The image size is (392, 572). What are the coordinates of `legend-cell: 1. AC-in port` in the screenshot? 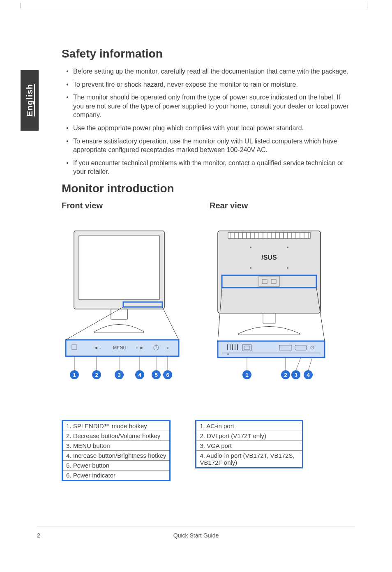 It's located at (249, 426).